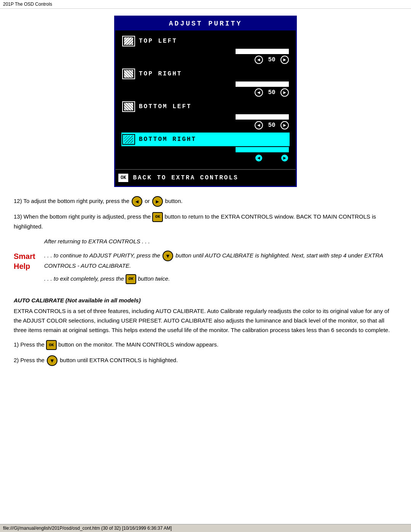  What do you see at coordinates (206, 269) in the screenshot?
I see `smart-help-section: SmartHelp . . . to continue to ADJUST PU…` at bounding box center [206, 269].